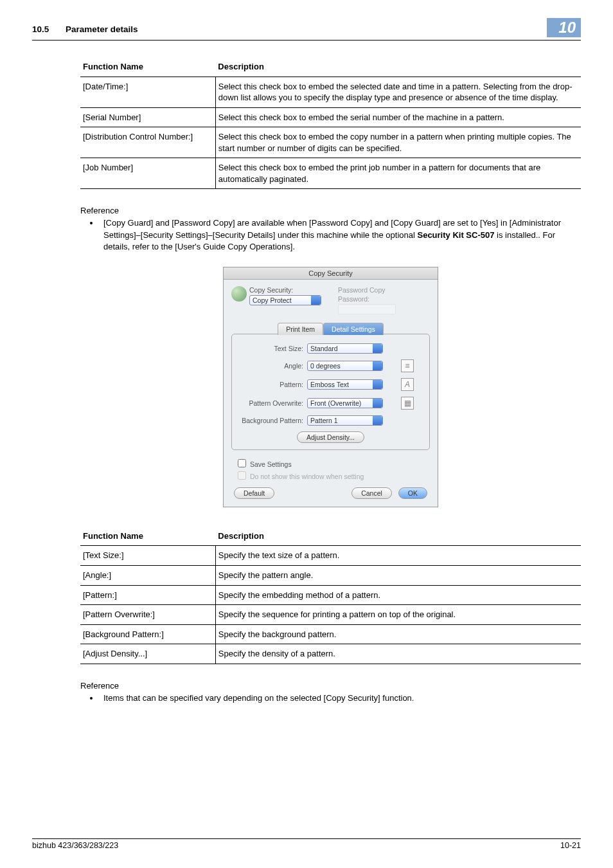  What do you see at coordinates (285, 300) in the screenshot?
I see `copy-security-select: Copy Protect` at bounding box center [285, 300].